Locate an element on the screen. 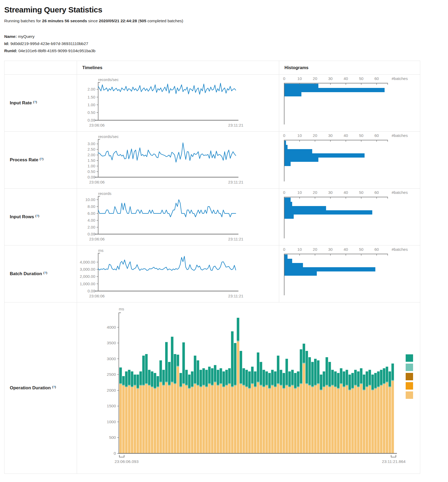  svg-text: 1500 is located at coordinates (112, 406).